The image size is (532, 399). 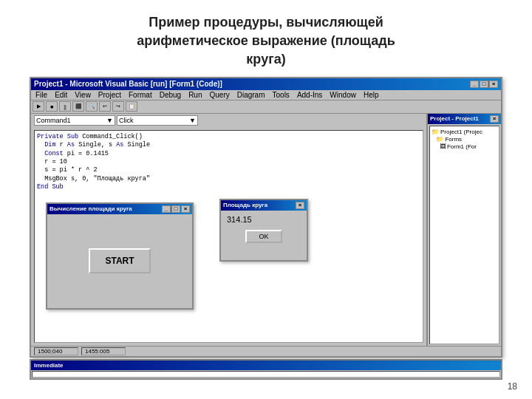 I want to click on immediate-content, so click(x=266, y=374).